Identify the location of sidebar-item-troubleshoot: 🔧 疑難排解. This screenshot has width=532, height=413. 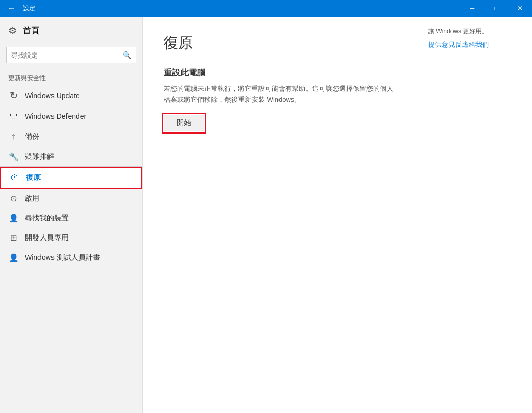
(71, 157).